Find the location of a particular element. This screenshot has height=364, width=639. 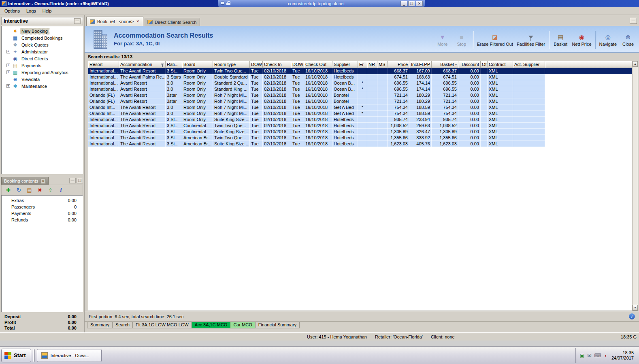

scroll-down-icon: ▼ is located at coordinates (635, 308).